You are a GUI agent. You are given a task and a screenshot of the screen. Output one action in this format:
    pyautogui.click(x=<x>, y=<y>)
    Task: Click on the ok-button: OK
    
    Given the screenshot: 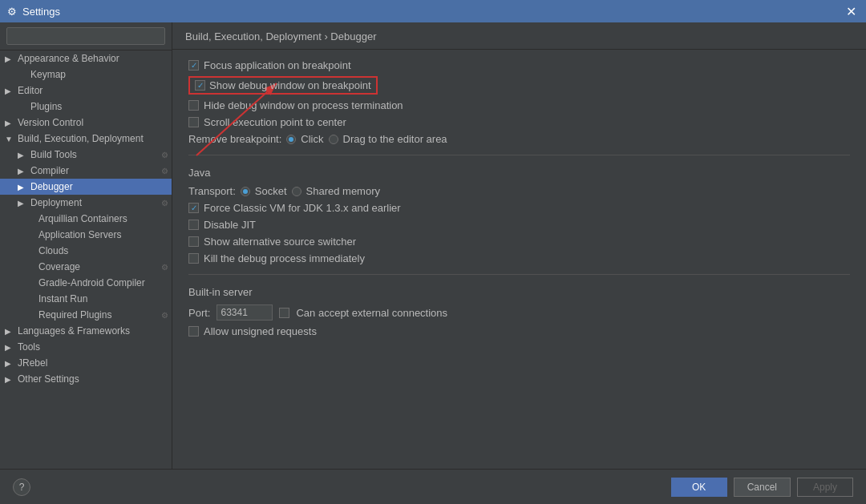 What is the action you would take?
    pyautogui.click(x=699, y=487)
    